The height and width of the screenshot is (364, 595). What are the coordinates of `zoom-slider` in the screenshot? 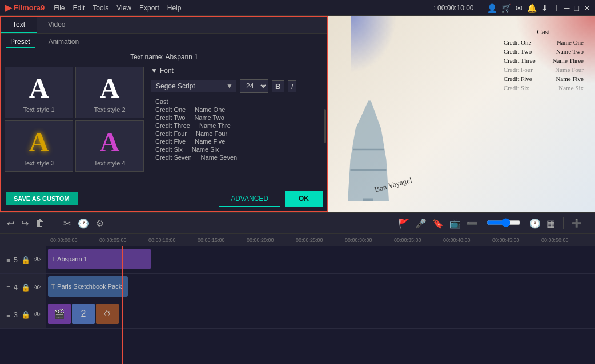 It's located at (504, 223).